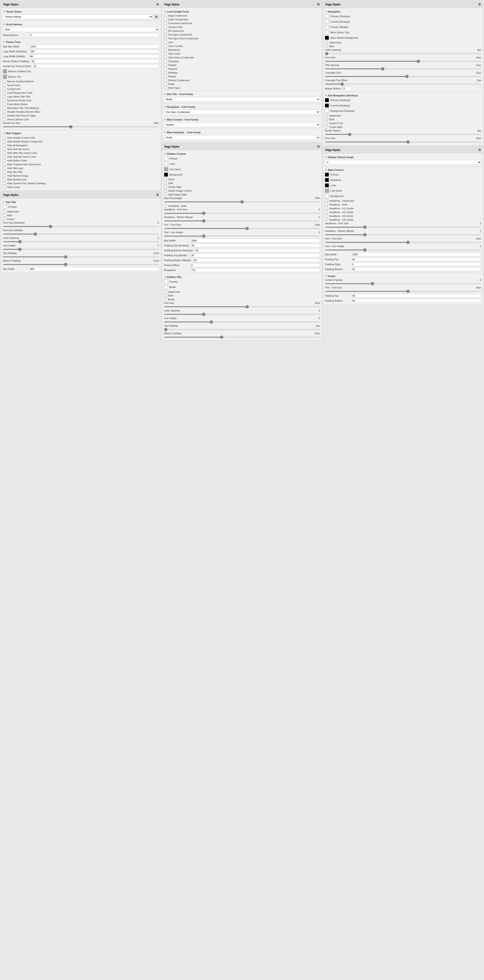  I want to click on subnav-bg-desktop-swatch, so click(327, 111).